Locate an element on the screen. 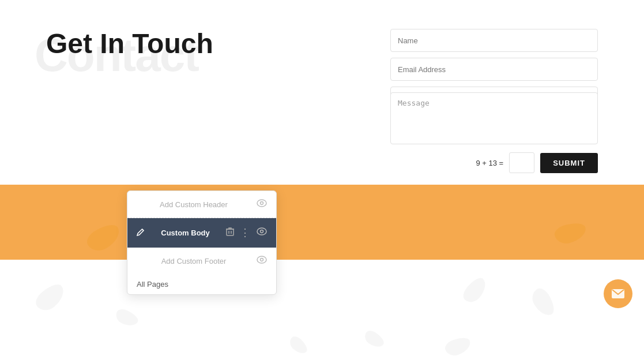  pencil-icon is located at coordinates (141, 233).